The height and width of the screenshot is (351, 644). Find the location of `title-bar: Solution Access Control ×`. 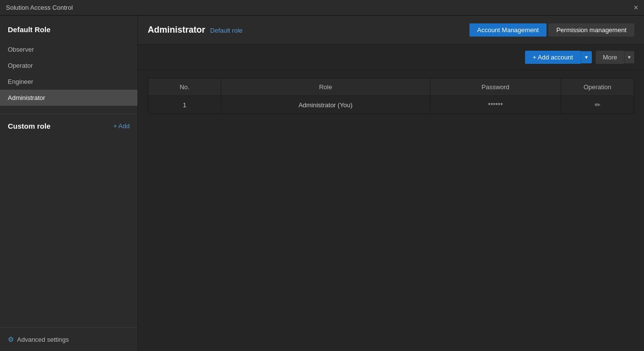

title-bar: Solution Access Control × is located at coordinates (322, 8).